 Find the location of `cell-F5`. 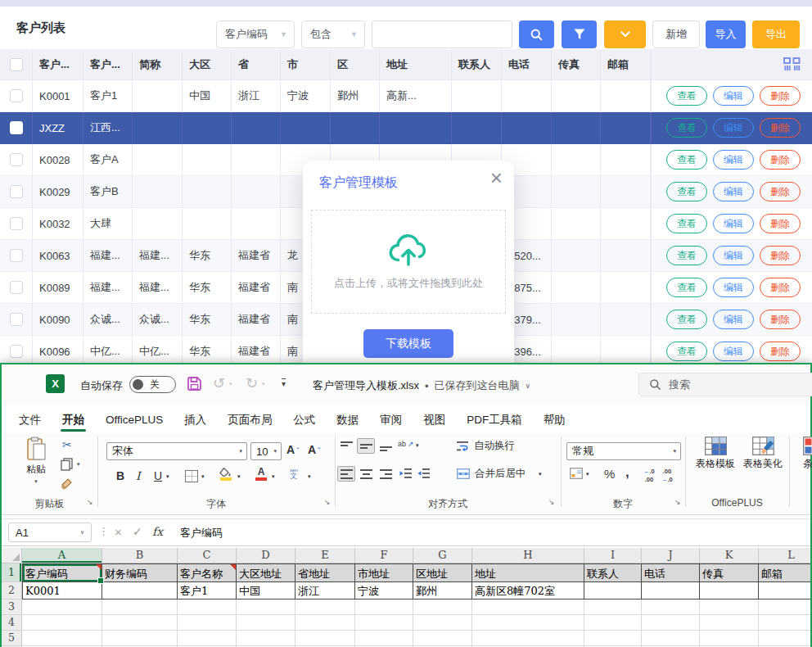

cell-F5 is located at coordinates (385, 639).